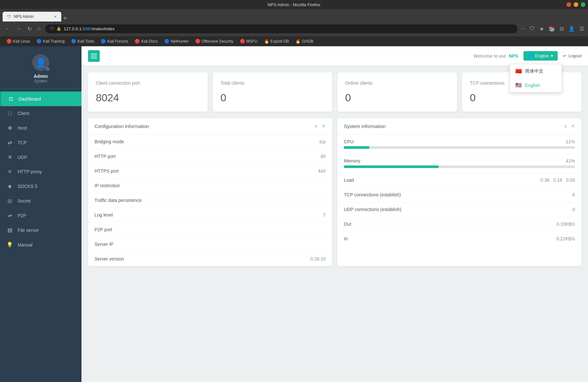 Image resolution: width=588 pixels, height=382 pixels. Describe the element at coordinates (210, 186) in the screenshot. I see `config-row-ip-restriction: IP restriction` at that location.